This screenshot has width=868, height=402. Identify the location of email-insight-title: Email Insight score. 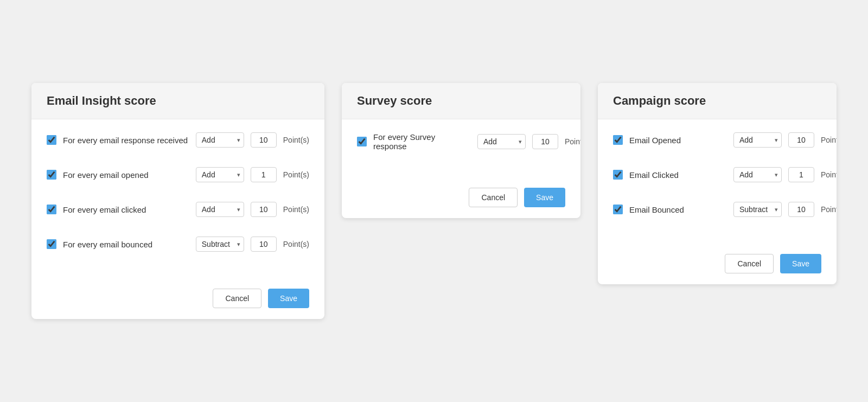
(101, 101).